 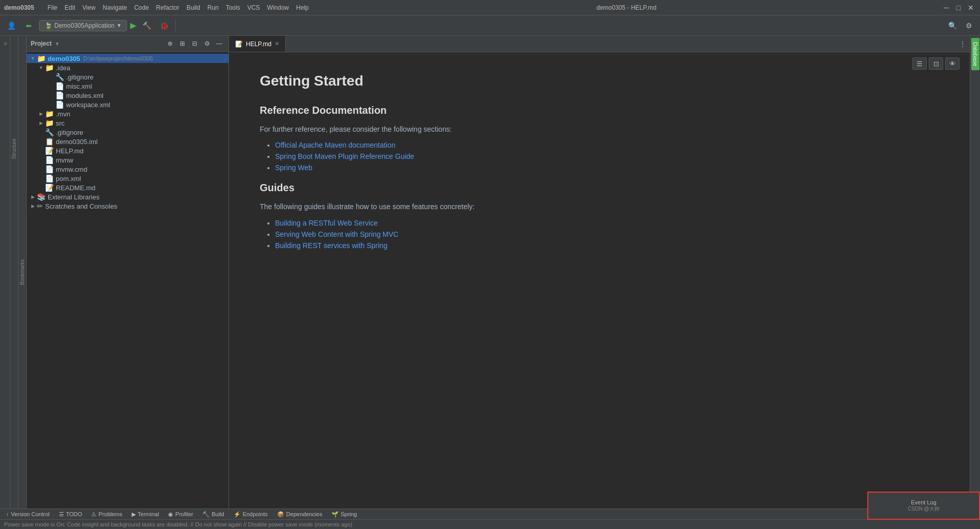 I want to click on link-spring-web: Spring Web, so click(x=294, y=168).